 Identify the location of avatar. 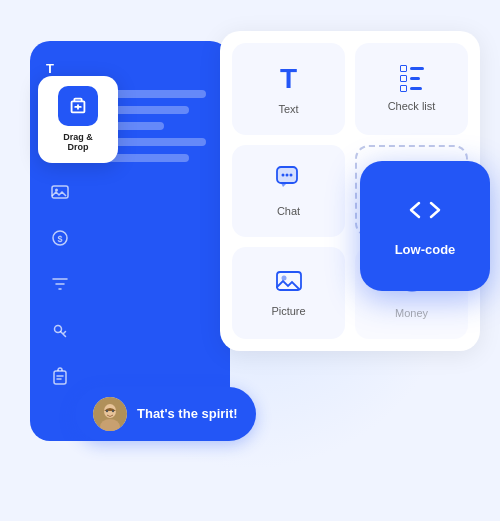
(110, 414).